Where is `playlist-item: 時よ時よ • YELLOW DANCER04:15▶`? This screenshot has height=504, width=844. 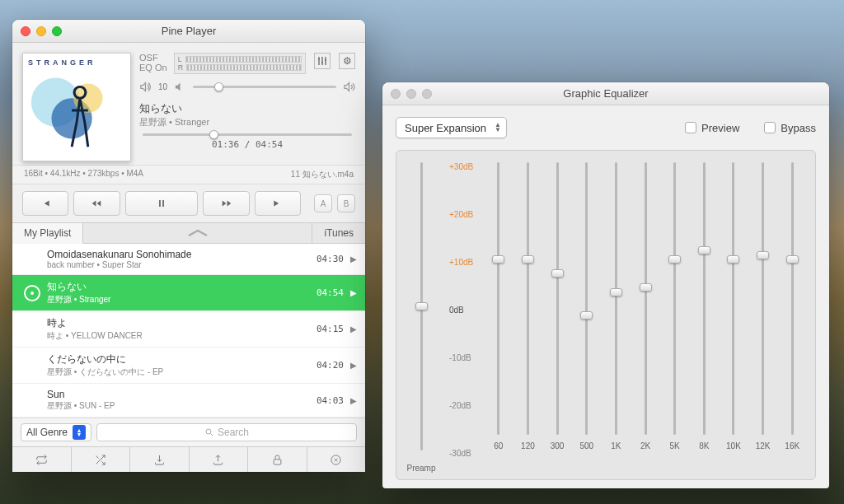 playlist-item: 時よ時よ • YELLOW DANCER04:15▶ is located at coordinates (189, 329).